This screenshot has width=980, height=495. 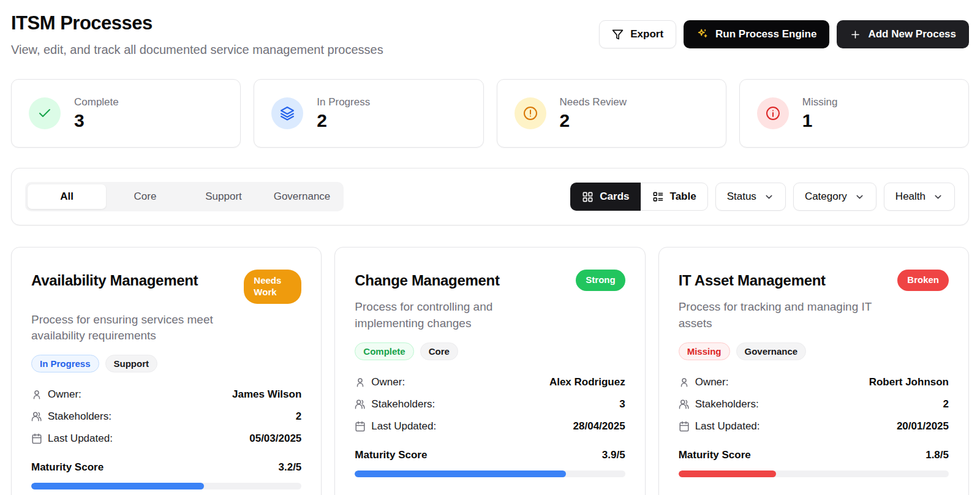 I want to click on stakeholders-value: 2, so click(x=946, y=404).